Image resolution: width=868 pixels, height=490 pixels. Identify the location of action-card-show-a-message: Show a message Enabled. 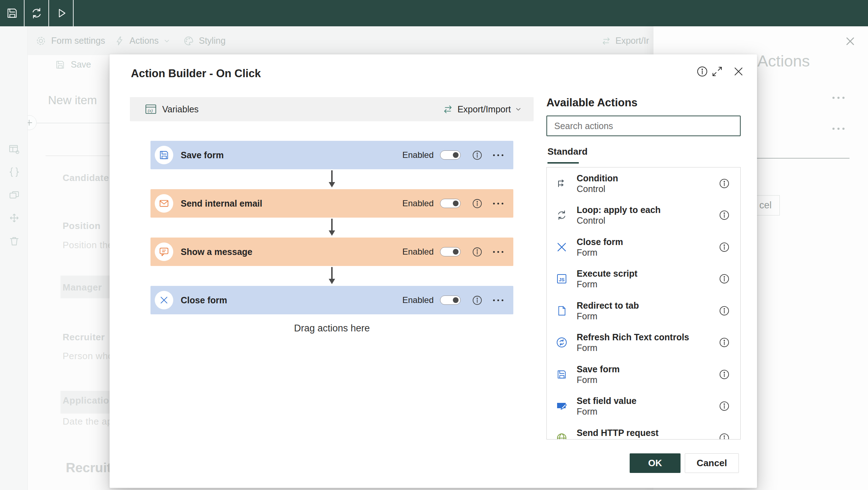
(332, 252).